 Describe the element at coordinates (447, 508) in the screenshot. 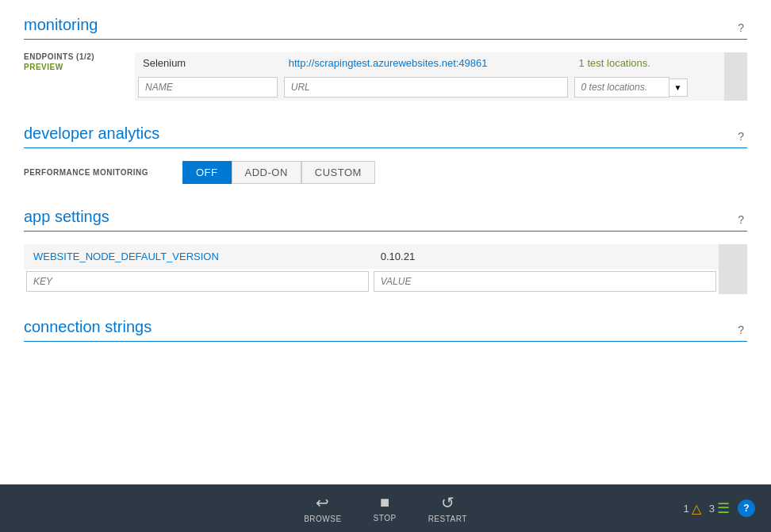

I see `restart-button: ↺ RESTART` at that location.